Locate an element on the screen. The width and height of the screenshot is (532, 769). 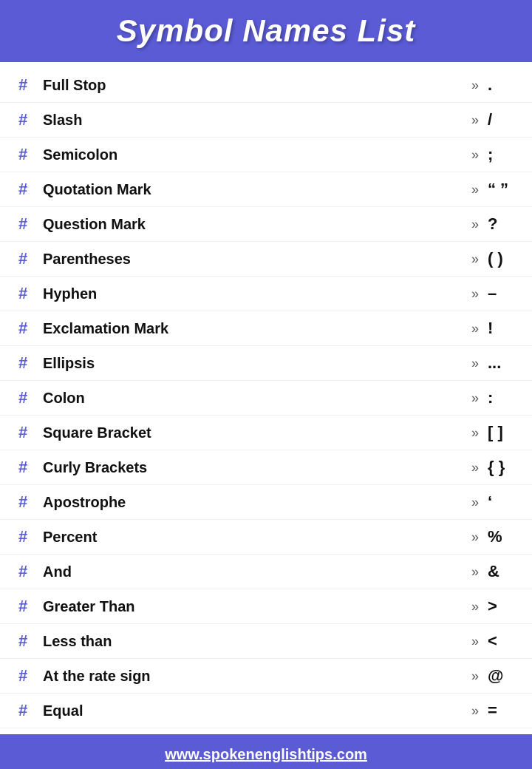
symbol-character: ; is located at coordinates (502, 155).